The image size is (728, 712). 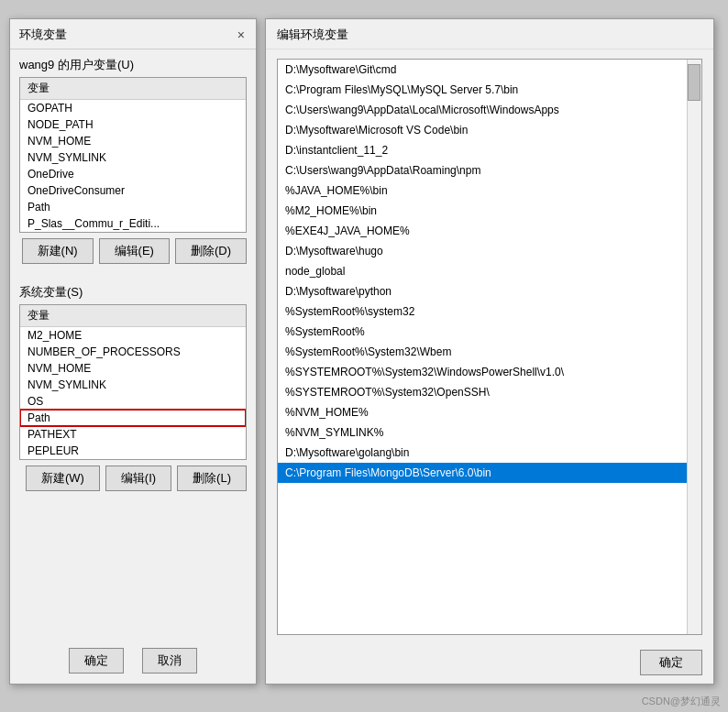 What do you see at coordinates (482, 191) in the screenshot?
I see `edit-path-item: %JAVA_HOME%\bin` at bounding box center [482, 191].